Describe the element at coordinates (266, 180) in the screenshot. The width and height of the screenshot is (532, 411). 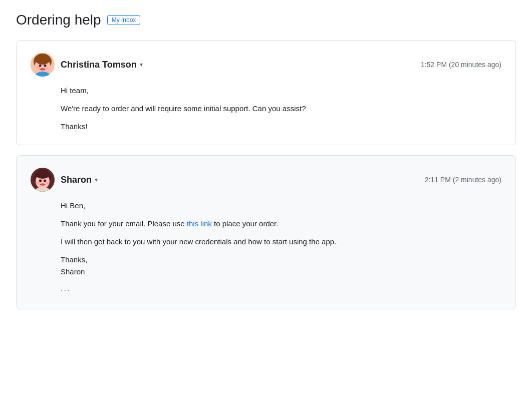
I see `email-header-2: Sharon ▾ 2:11 PM (2 minutes ago)` at that location.